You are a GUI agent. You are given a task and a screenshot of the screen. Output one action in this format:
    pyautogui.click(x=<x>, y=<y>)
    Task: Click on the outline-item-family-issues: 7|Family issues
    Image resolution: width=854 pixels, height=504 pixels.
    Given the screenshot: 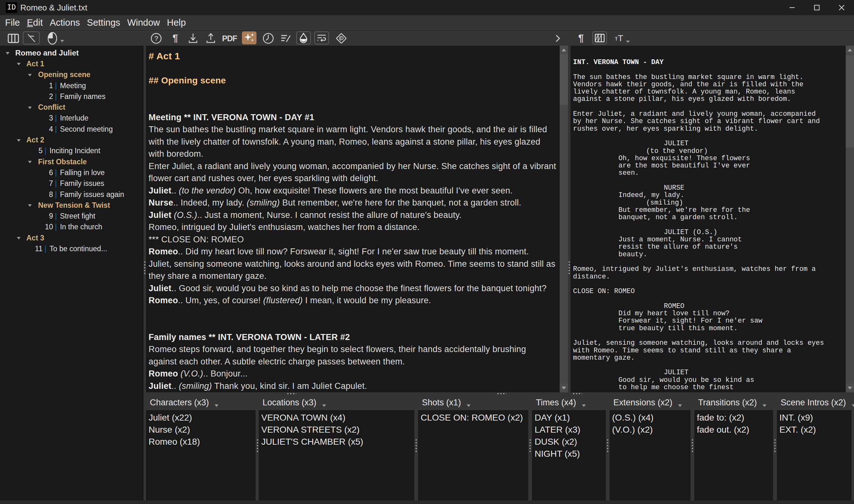 What is the action you would take?
    pyautogui.click(x=72, y=184)
    